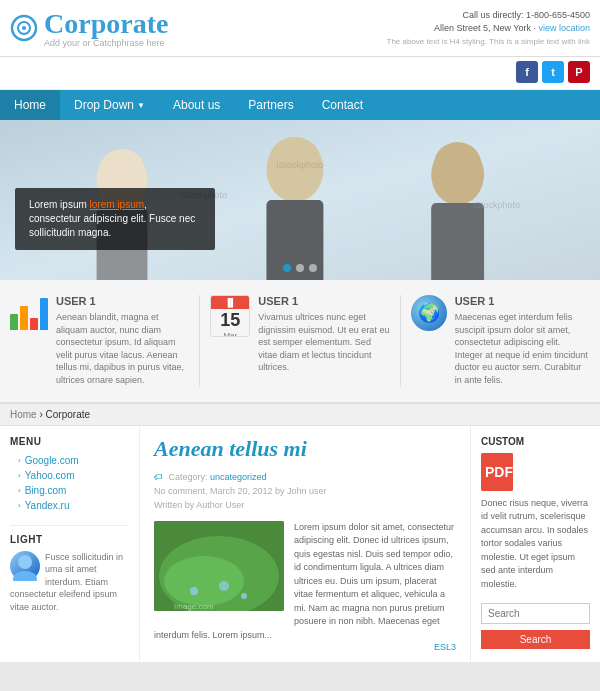 The height and width of the screenshot is (691, 600). Describe the element at coordinates (100, 341) in the screenshot. I see `widget-1: USER 1 Aenean blandit, magna et aliquam …` at that location.